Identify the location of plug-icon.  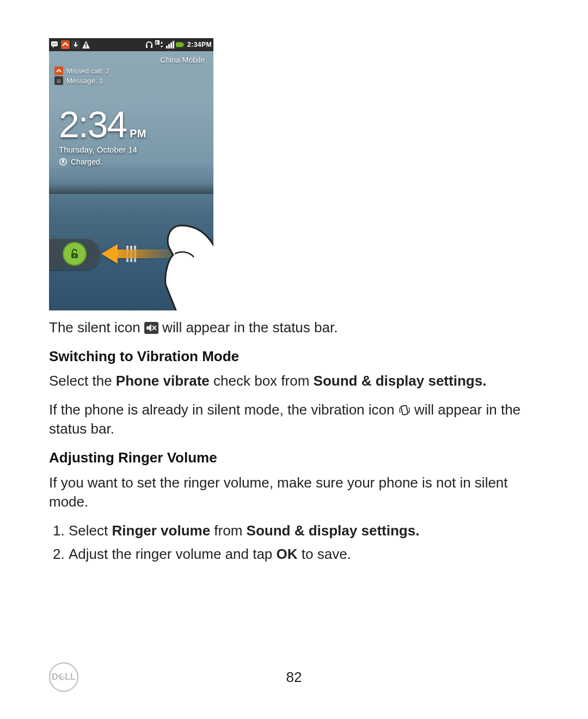
(63, 162).